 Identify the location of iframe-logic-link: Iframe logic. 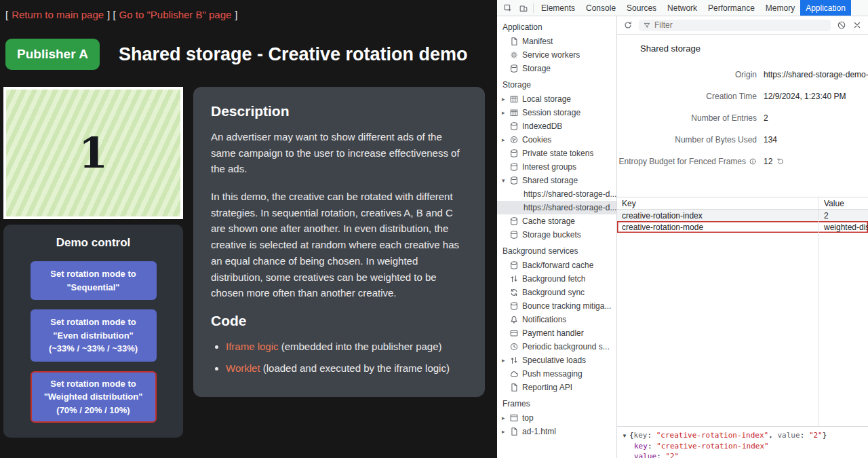
(252, 346).